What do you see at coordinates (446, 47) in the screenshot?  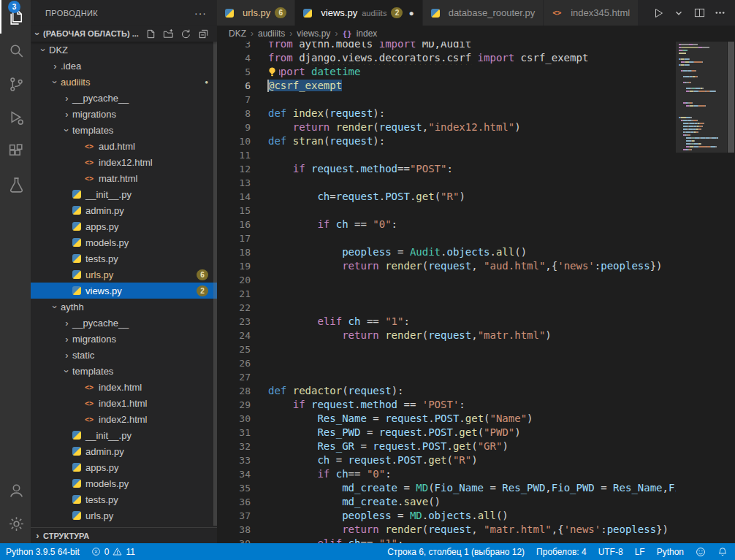 I see `code-line-3: 3from aythh.models import MD,Audit` at bounding box center [446, 47].